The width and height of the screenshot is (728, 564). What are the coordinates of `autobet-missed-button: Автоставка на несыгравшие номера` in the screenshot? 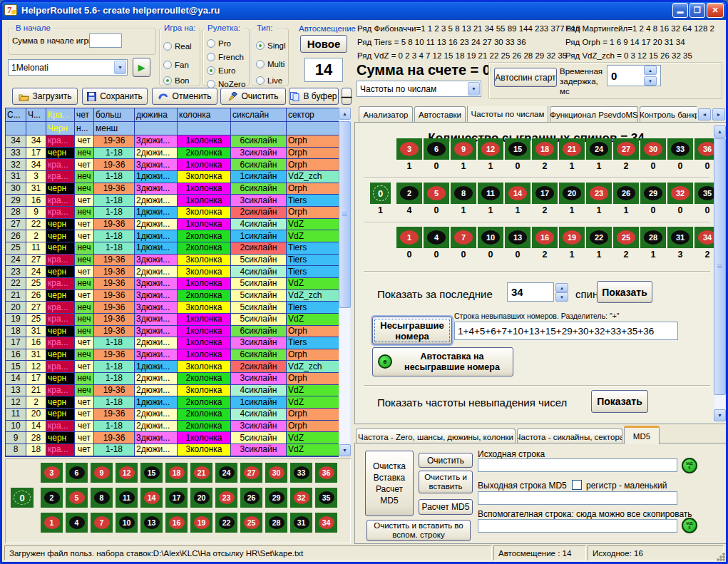 It's located at (443, 362).